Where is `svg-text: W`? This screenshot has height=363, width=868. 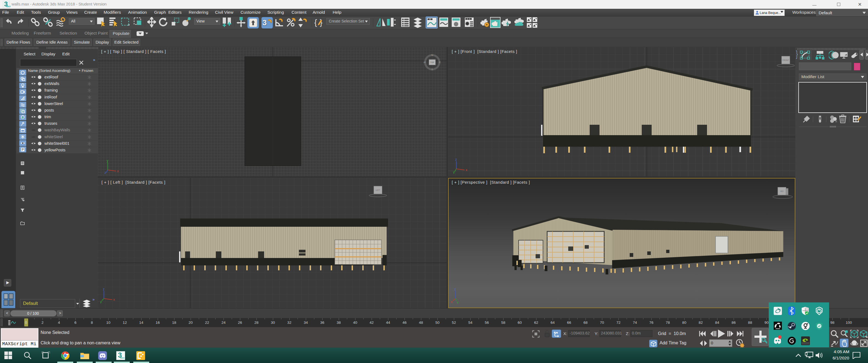
svg-text: W is located at coordinates (425, 62).